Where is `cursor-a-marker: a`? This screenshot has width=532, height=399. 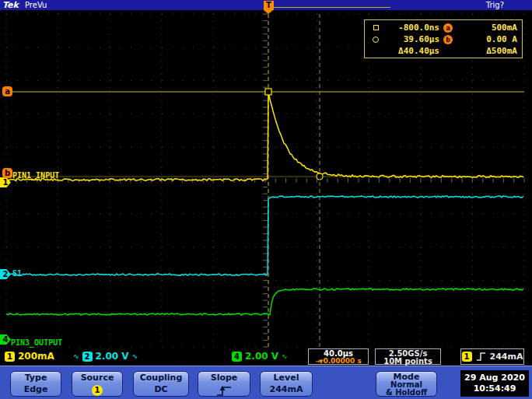
cursor-a-marker: a is located at coordinates (8, 92).